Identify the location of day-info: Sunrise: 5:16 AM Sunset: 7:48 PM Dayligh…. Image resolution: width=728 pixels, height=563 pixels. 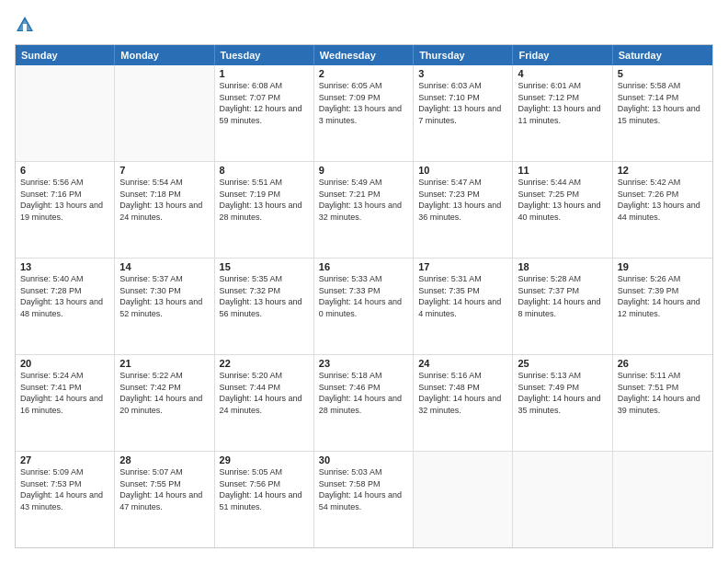
(463, 393).